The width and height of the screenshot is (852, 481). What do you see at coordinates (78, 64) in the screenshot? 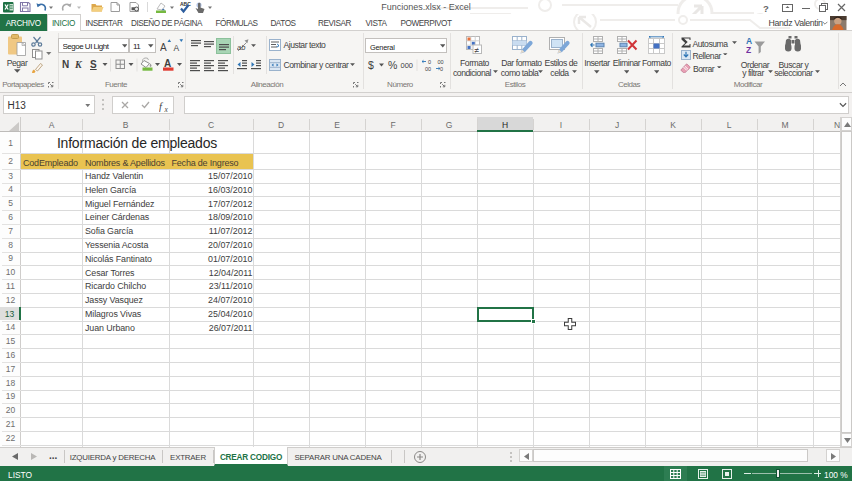
I see `svg-text: K` at bounding box center [78, 64].